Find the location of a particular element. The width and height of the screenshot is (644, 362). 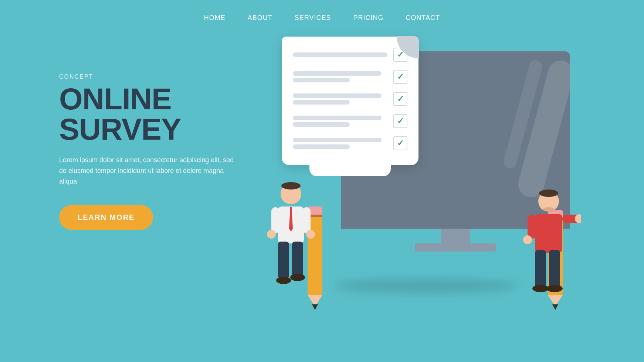

checklist-row-5: ✓ is located at coordinates (350, 143).